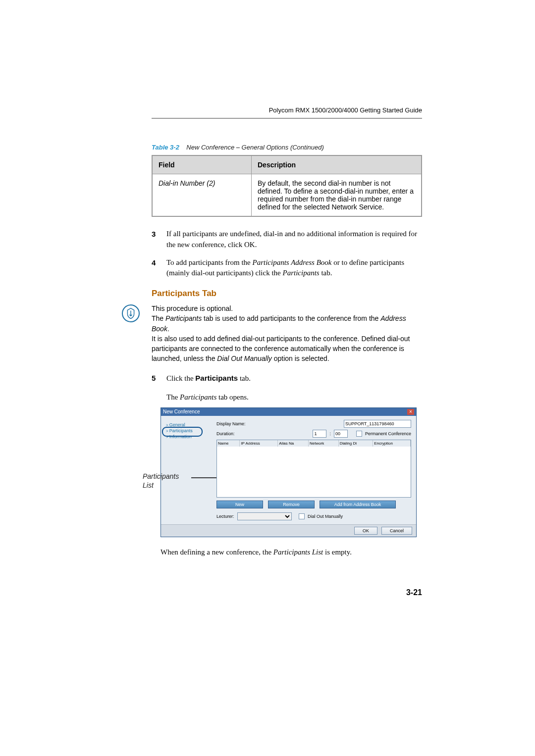  What do you see at coordinates (320, 434) in the screenshot?
I see `duration-hours-input` at bounding box center [320, 434].